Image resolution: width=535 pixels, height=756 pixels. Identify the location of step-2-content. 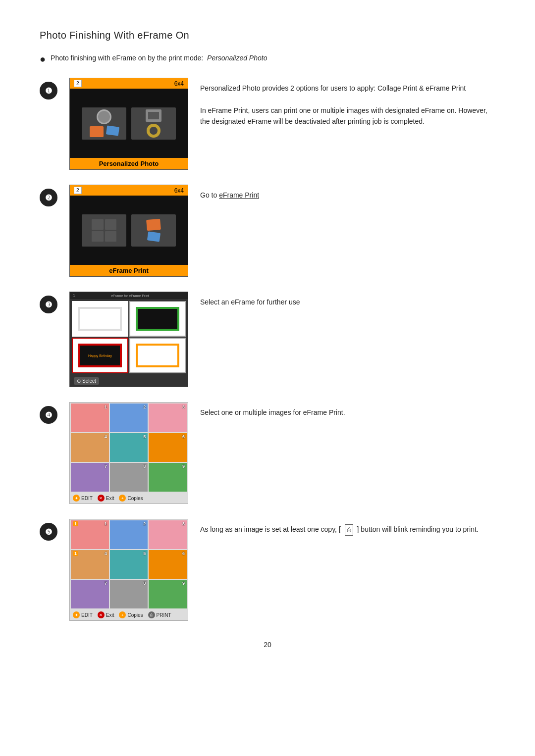
(129, 230).